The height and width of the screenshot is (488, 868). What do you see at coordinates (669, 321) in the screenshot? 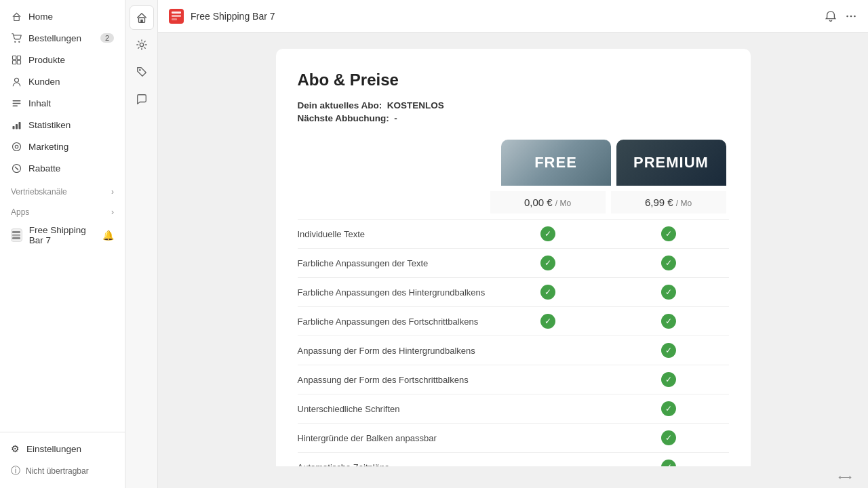
I see `check-premium-farbliche-fortschritt: ✓` at bounding box center [669, 321].